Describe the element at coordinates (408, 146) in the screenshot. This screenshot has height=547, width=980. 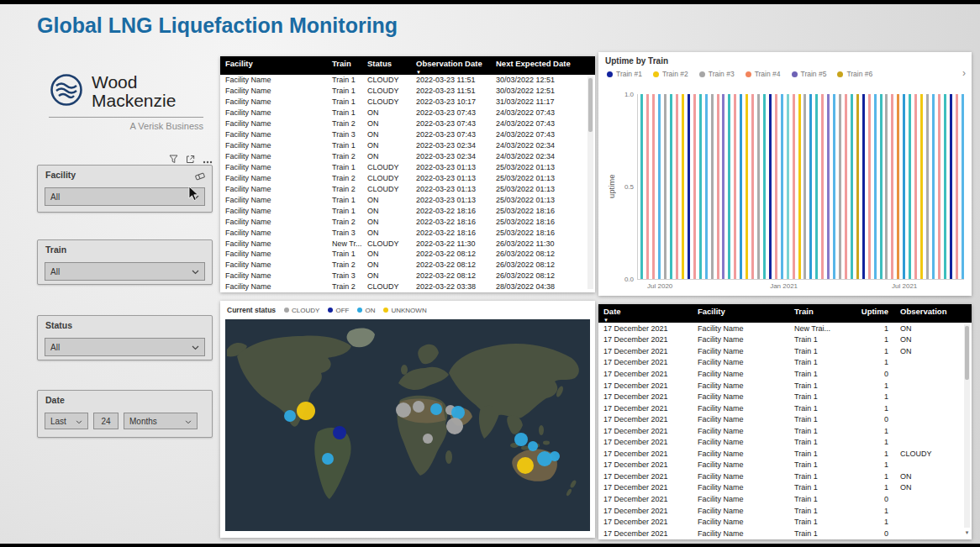
I see `table-row: Facility NameTrain 1ON2022-03-23 02:3424…` at that location.